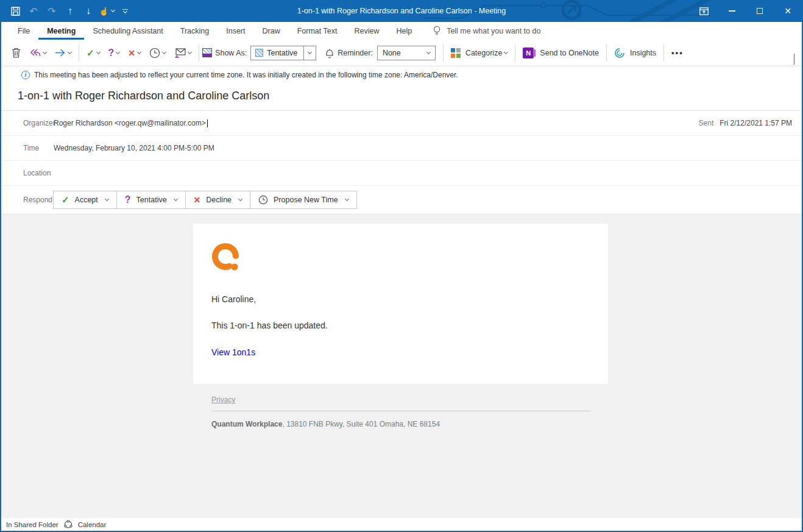 Image resolution: width=803 pixels, height=532 pixels. Describe the element at coordinates (528, 53) in the screenshot. I see `onenote-icon: N` at that location.